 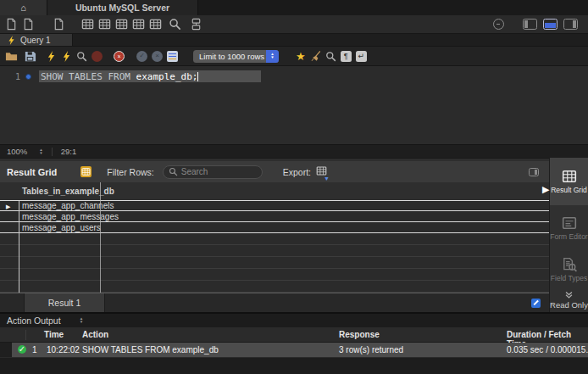 What do you see at coordinates (119, 56) in the screenshot?
I see `toggle-stop-on-error-icon: ×` at bounding box center [119, 56].